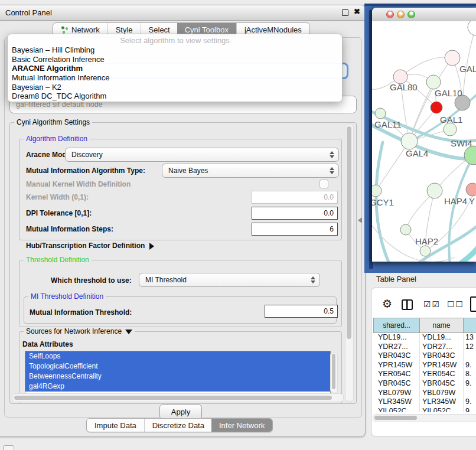 This screenshot has height=450, width=476. I want to click on tab-impute-data: Impute Data, so click(116, 425).